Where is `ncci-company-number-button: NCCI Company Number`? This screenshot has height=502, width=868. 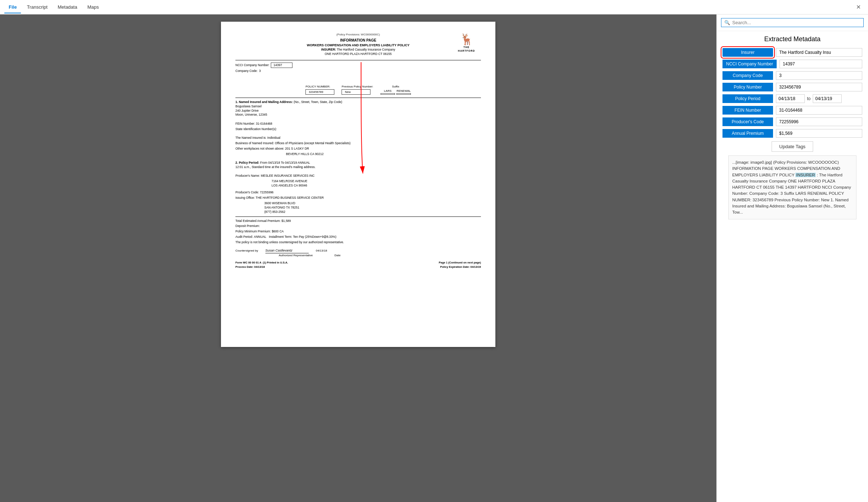 ncci-company-number-button: NCCI Company Number is located at coordinates (750, 64).